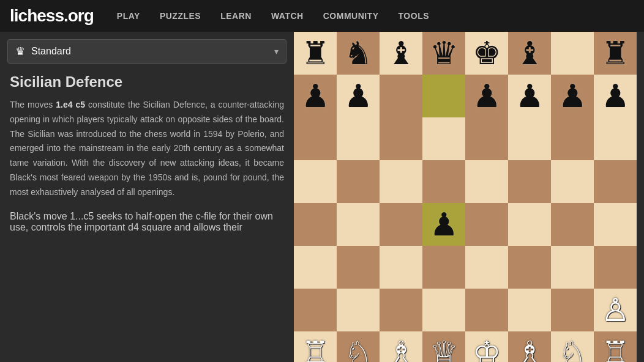 The height and width of the screenshot is (362, 644). Describe the element at coordinates (530, 347) in the screenshot. I see `board-cell-61: ♗` at that location.